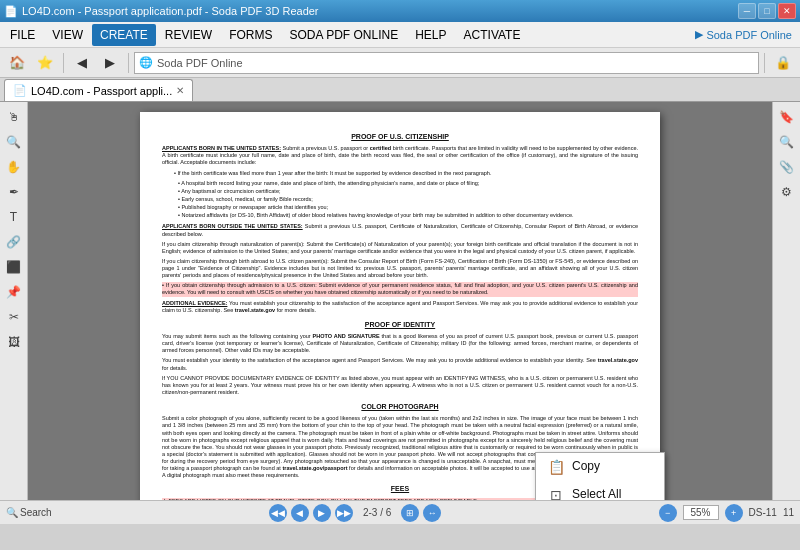 The width and height of the screenshot is (800, 550). Describe the element at coordinates (788, 512) in the screenshot. I see `status-version: 11` at that location.